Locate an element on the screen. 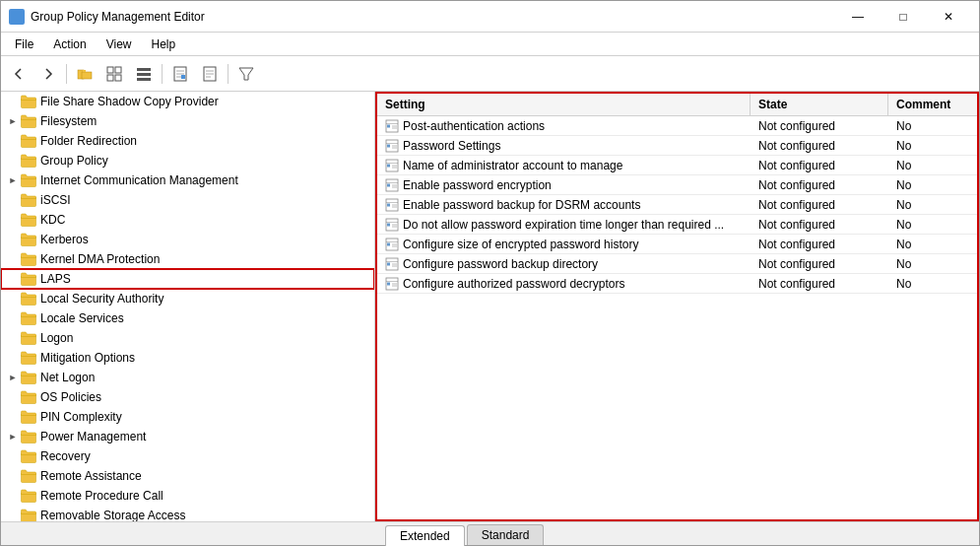  table-row: Do not allow password expiration time lo… is located at coordinates (678, 225).